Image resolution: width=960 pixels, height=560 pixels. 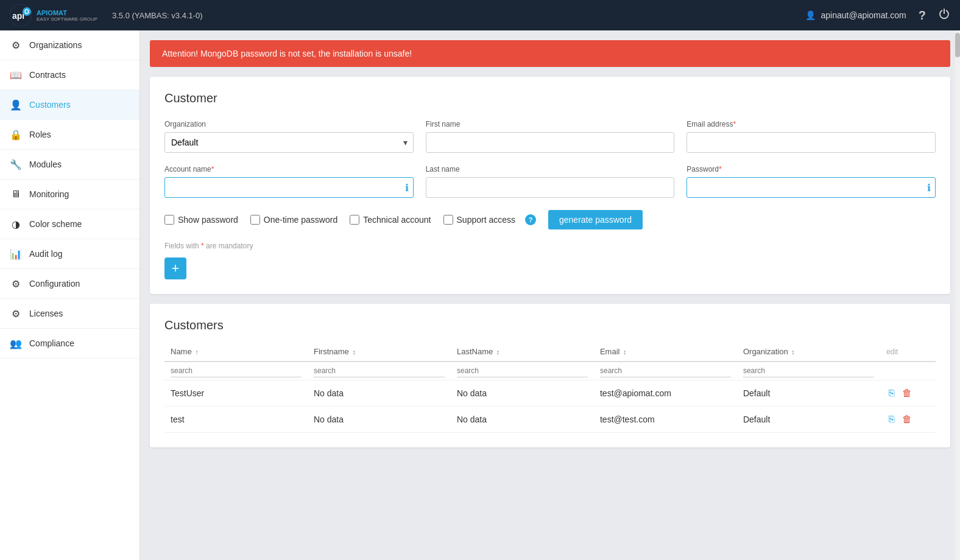 I want to click on search-lastname-input, so click(x=523, y=371).